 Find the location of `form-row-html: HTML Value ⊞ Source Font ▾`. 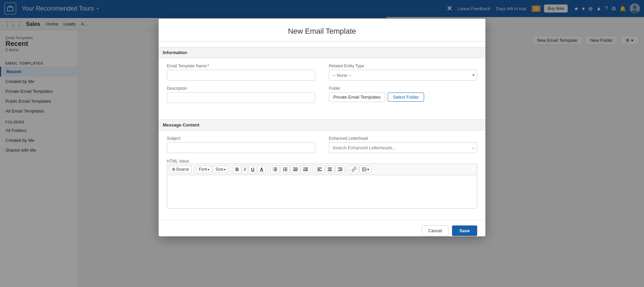

form-row-html: HTML Value ⊞ Source Font ▾ is located at coordinates (322, 184).